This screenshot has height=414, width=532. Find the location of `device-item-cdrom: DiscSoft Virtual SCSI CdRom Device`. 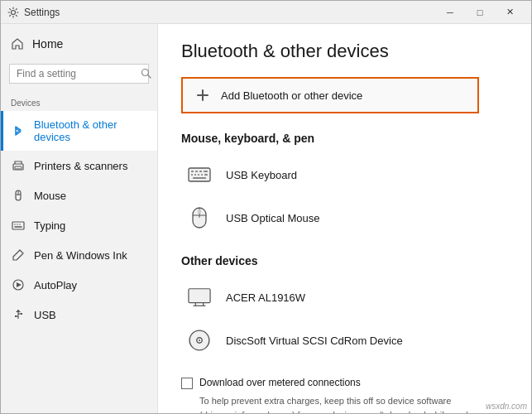

device-item-cdrom: DiscSoft Virtual SCSI CdRom Device is located at coordinates (346, 340).